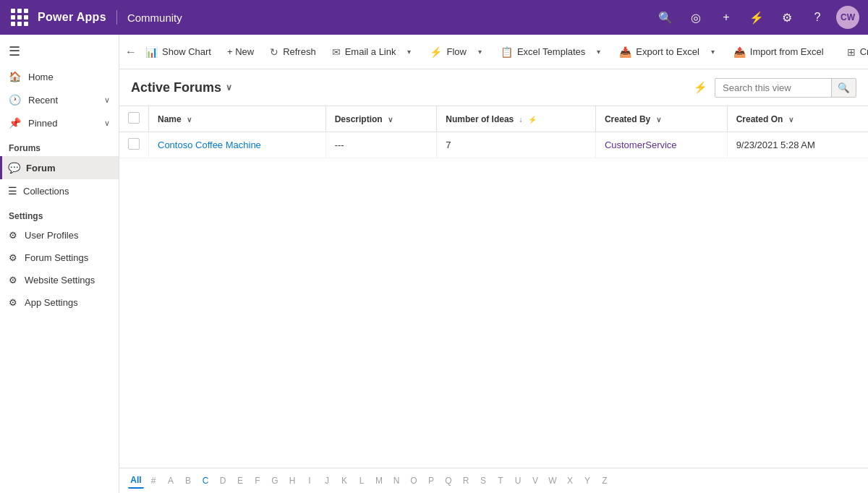  What do you see at coordinates (843, 88) in the screenshot?
I see `search-button: 🔍` at bounding box center [843, 88].